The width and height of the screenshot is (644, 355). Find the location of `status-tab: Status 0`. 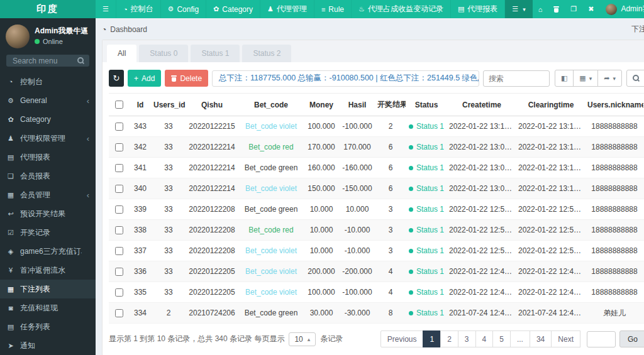

status-tab: Status 0 is located at coordinates (164, 53).